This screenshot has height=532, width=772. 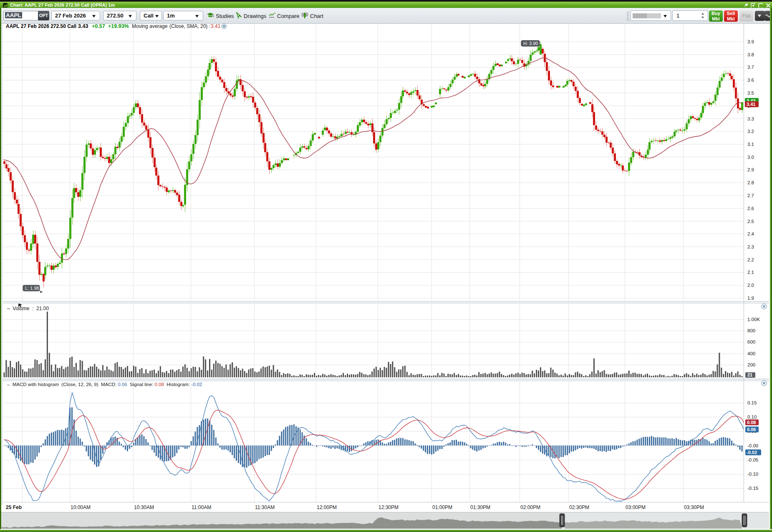 What do you see at coordinates (751, 208) in the screenshot?
I see `svg-text: 2.6` at bounding box center [751, 208].